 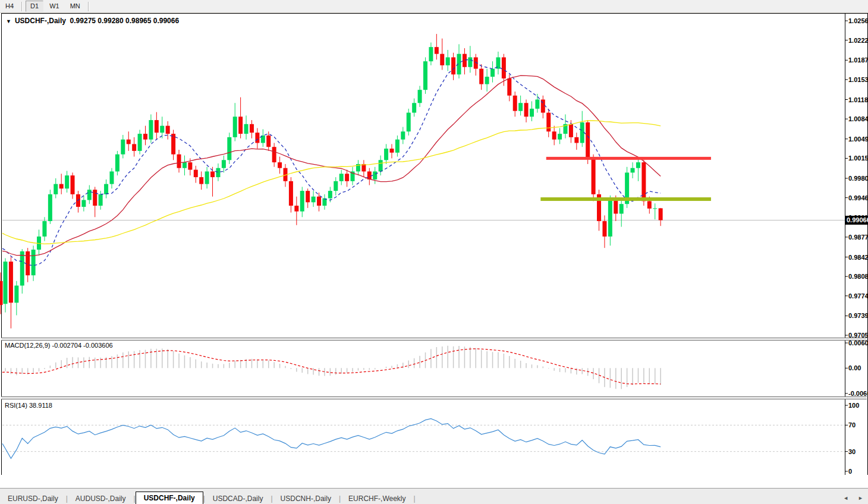 What do you see at coordinates (434, 339) in the screenshot?
I see `pane-separator-macd` at bounding box center [434, 339].